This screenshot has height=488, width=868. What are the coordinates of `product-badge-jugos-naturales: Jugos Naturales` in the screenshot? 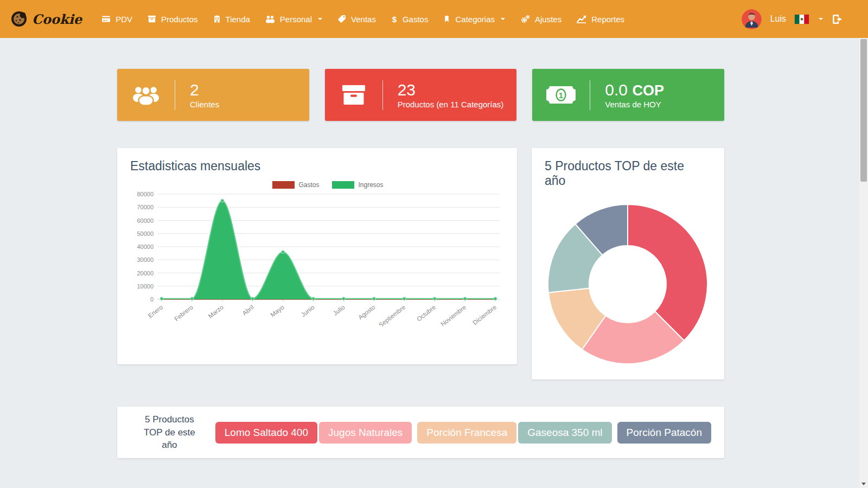 It's located at (366, 433).